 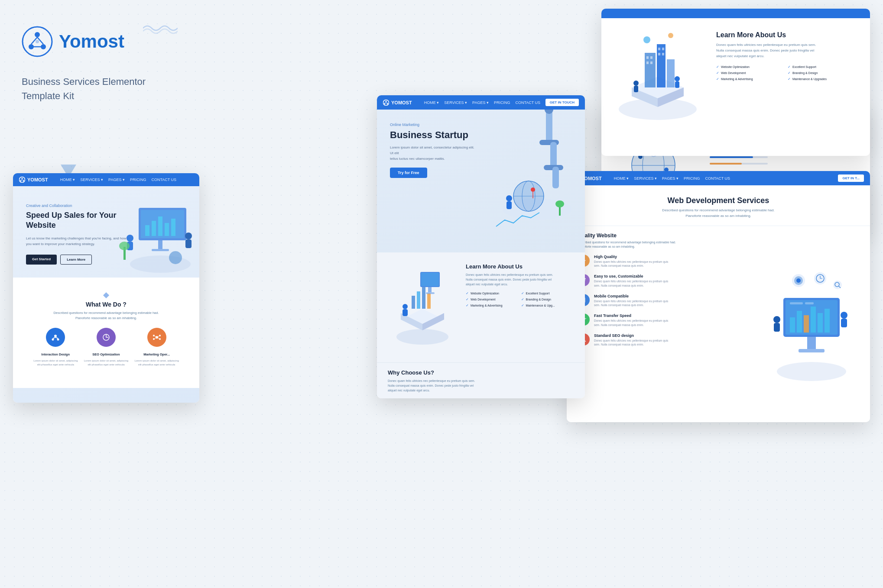 What do you see at coordinates (548, 294) in the screenshot?
I see `check-center-2: ✓ Excellent Support` at bounding box center [548, 294].